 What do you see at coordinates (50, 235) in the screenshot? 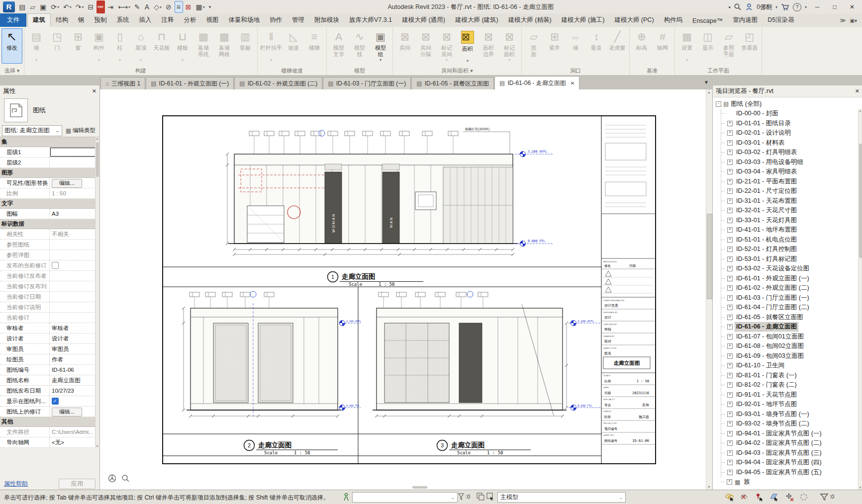
I see `property-row: 相关性 不相关` at bounding box center [50, 235].